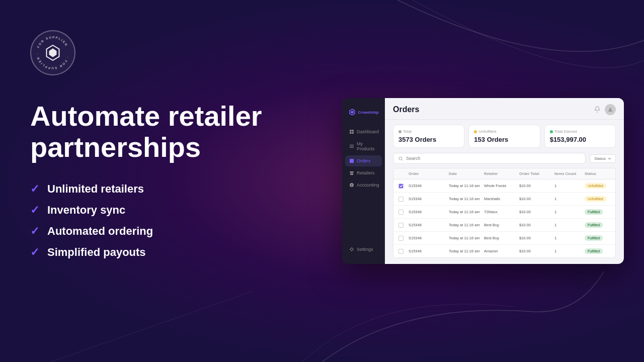  What do you see at coordinates (400, 132) in the screenshot?
I see `stat-dot-total` at bounding box center [400, 132].